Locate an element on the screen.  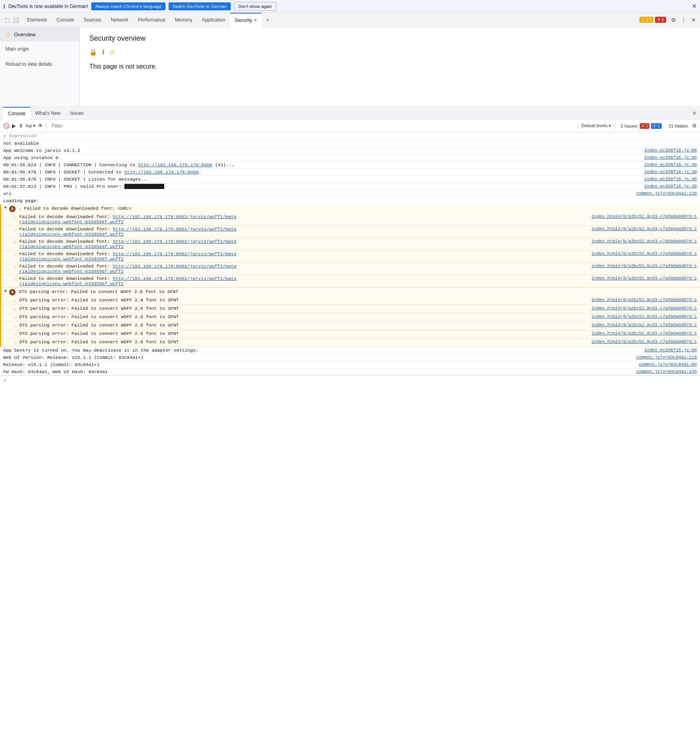
tab-issues: Issues is located at coordinates (77, 113).